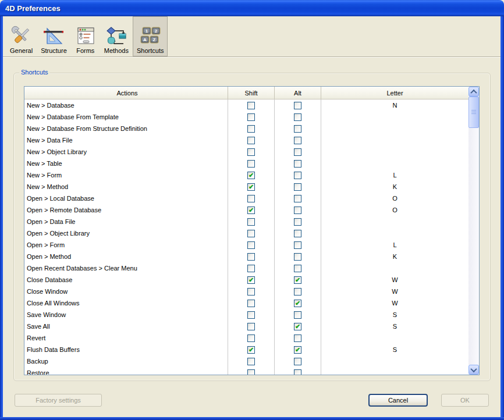 This screenshot has height=420, width=504. What do you see at coordinates (247, 326) in the screenshot?
I see `table-row: Save All✔S` at bounding box center [247, 326].